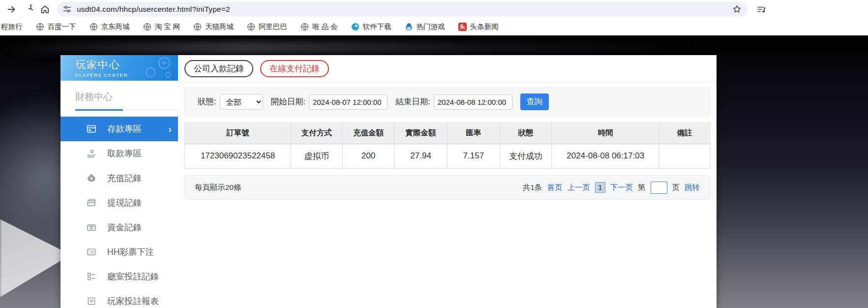  I want to click on prev-page-link: 上一页, so click(578, 188).